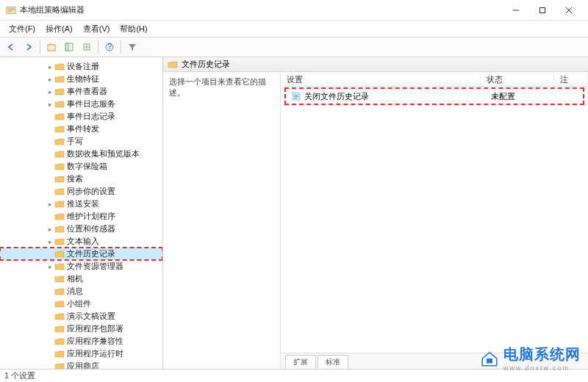 The width and height of the screenshot is (588, 382). Describe the element at coordinates (96, 341) in the screenshot. I see `tree-item-label: 应用程序兼容性` at that location.